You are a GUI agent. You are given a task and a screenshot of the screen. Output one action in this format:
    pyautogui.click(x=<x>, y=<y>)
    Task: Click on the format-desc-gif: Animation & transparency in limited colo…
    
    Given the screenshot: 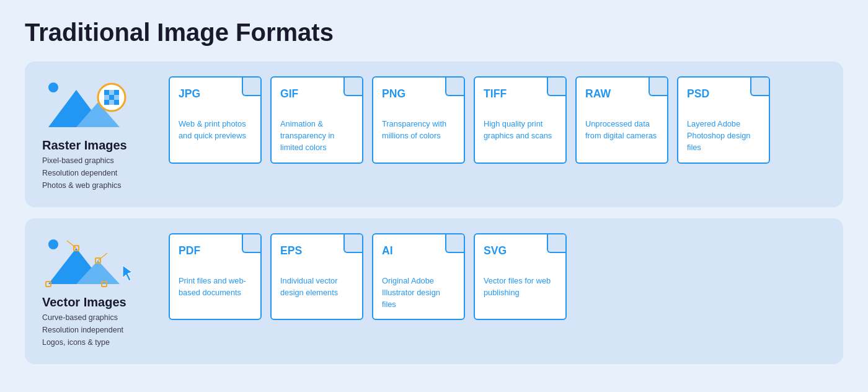 What is the action you would take?
    pyautogui.click(x=308, y=135)
    